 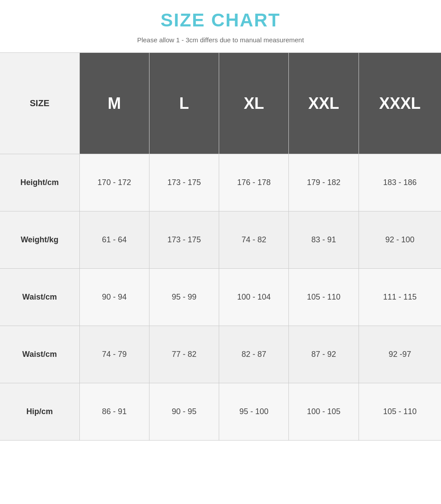 What do you see at coordinates (220, 40) in the screenshot?
I see `subtitle: Please allow 1 - 3cm differs due to manu…` at bounding box center [220, 40].